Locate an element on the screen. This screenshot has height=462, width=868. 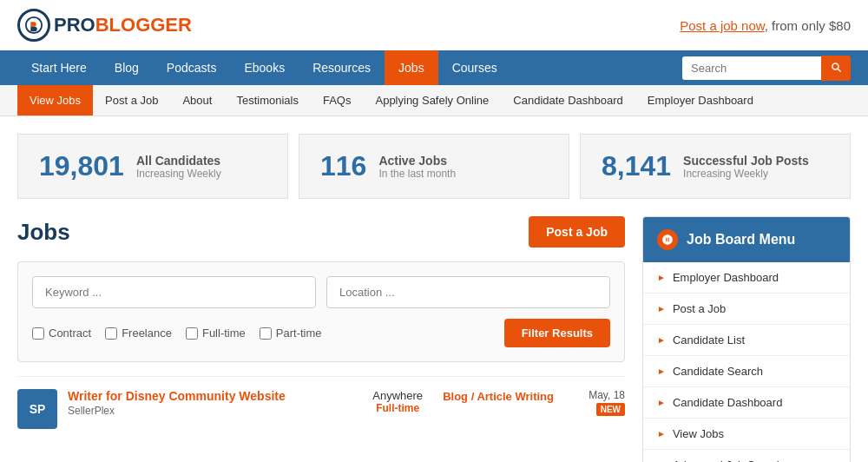
stats-bar: 19,801 All Candidates Increasing Weekly … is located at coordinates (434, 167).